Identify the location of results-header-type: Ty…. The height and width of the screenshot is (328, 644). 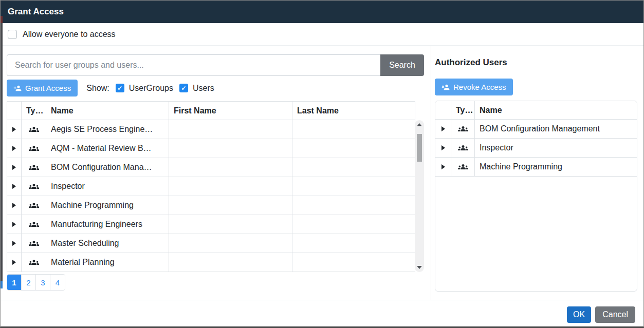
(34, 111).